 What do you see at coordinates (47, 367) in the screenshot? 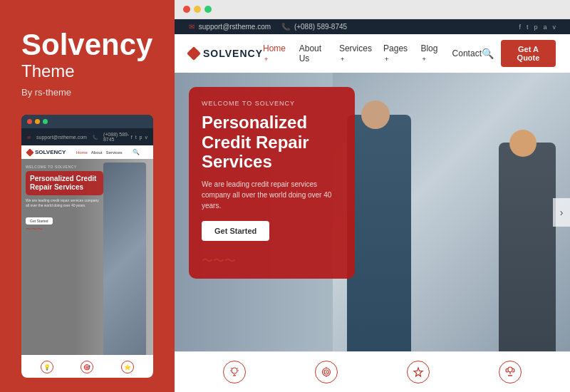
I see `mini-icon-bulb: 💡` at bounding box center [47, 367].